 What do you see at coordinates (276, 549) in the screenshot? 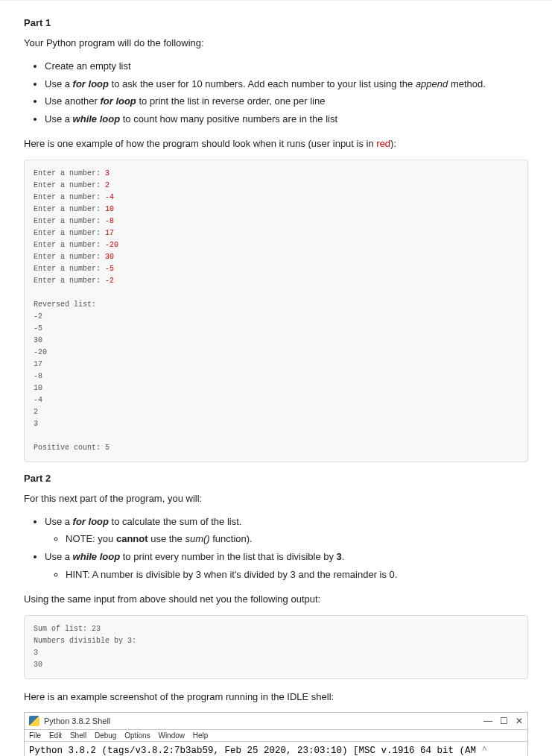
I see `part2-list: Use a for loop to calculate the sum of t…` at bounding box center [276, 549].